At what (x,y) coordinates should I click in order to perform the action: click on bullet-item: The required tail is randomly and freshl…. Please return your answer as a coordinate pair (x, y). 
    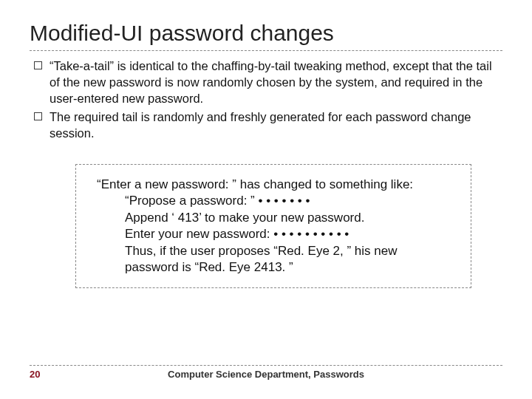
    Looking at the image, I should click on (266, 126).